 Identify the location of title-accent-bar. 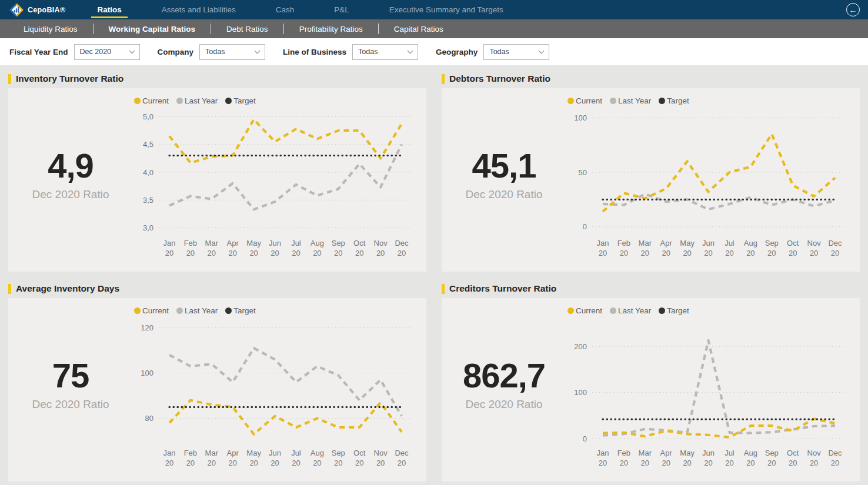
(443, 289).